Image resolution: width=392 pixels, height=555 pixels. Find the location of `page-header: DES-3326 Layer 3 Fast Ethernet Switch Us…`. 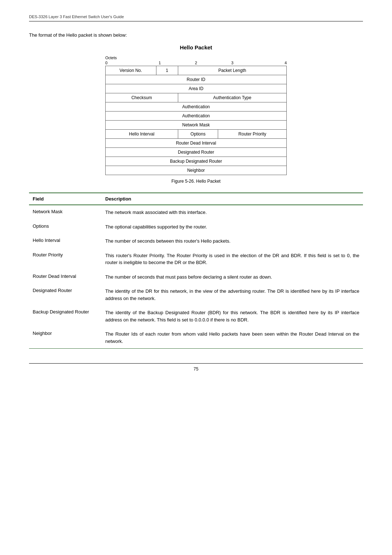

page-header: DES-3326 Layer 3 Fast Ethernet Switch Us… is located at coordinates (196, 18).